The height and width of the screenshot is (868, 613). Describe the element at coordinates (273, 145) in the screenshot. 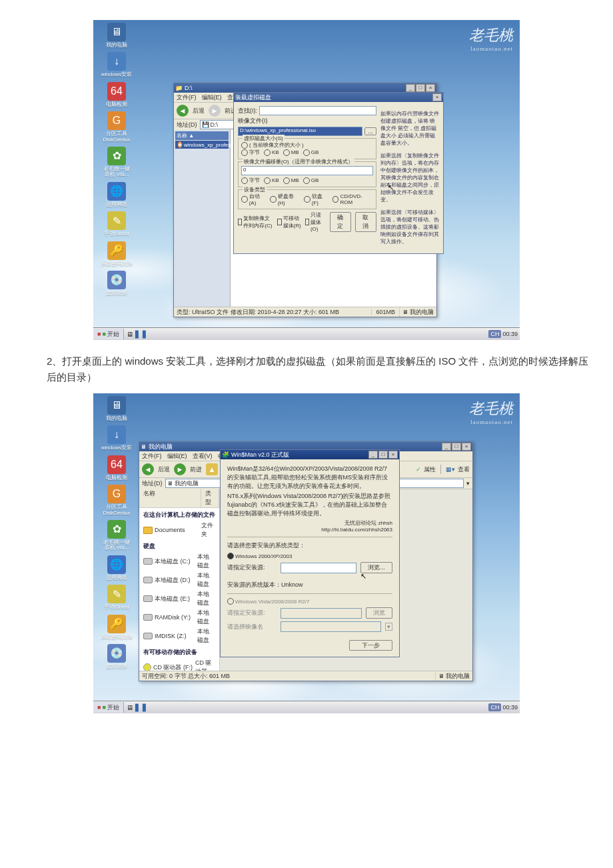

I see `radio-current-size: ( 当前映像文件的大小 )` at that location.